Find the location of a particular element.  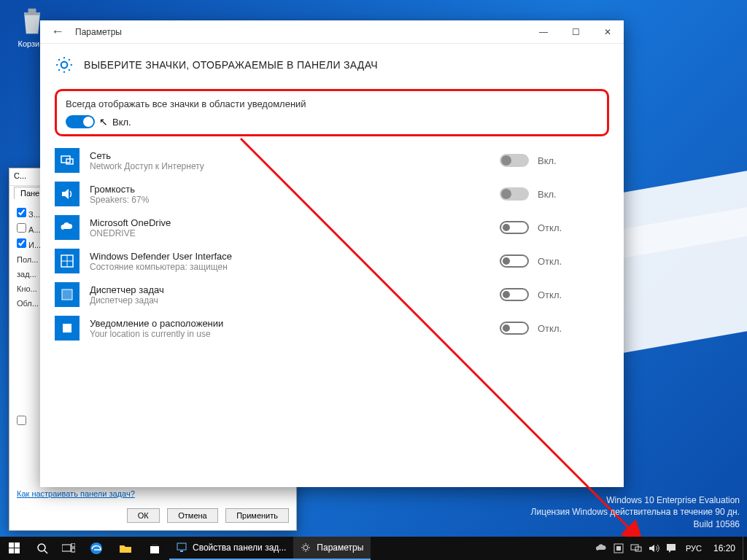

annotation-highlight: Всегда отображать все значки в области у… is located at coordinates (332, 112).